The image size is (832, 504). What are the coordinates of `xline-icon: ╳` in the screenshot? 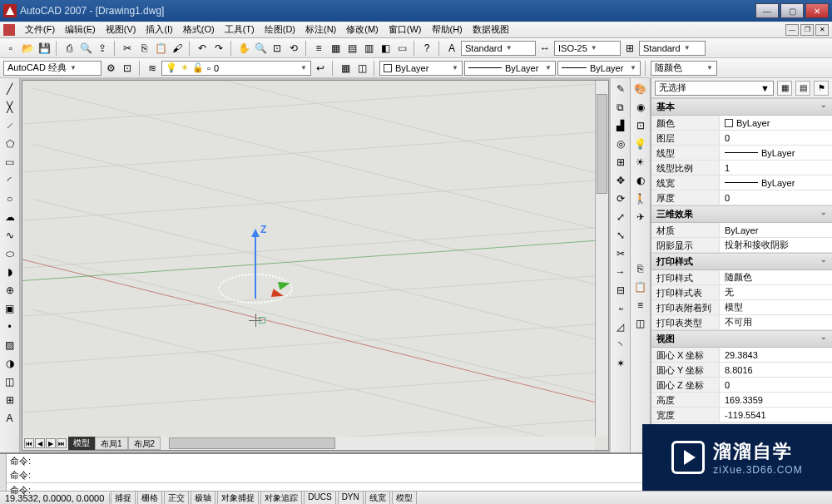 It's located at (10, 107).